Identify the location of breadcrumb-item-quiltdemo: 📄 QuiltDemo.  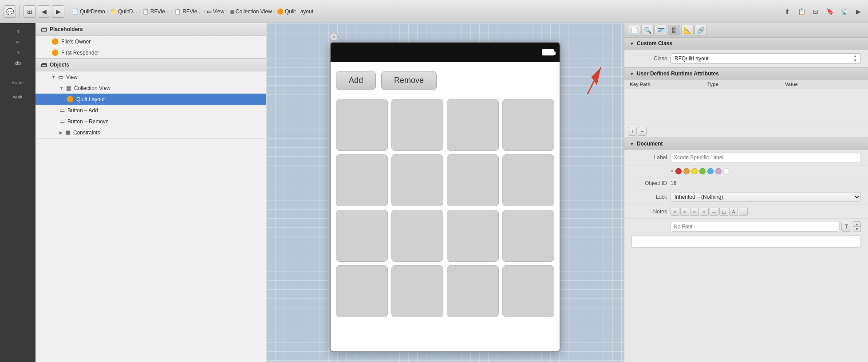
(89, 12).